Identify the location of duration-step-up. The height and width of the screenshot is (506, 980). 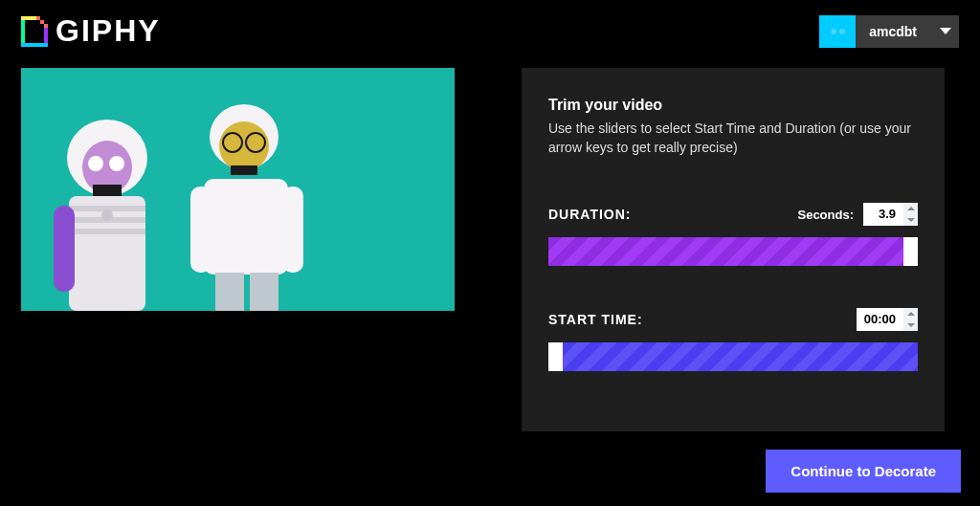
(911, 209).